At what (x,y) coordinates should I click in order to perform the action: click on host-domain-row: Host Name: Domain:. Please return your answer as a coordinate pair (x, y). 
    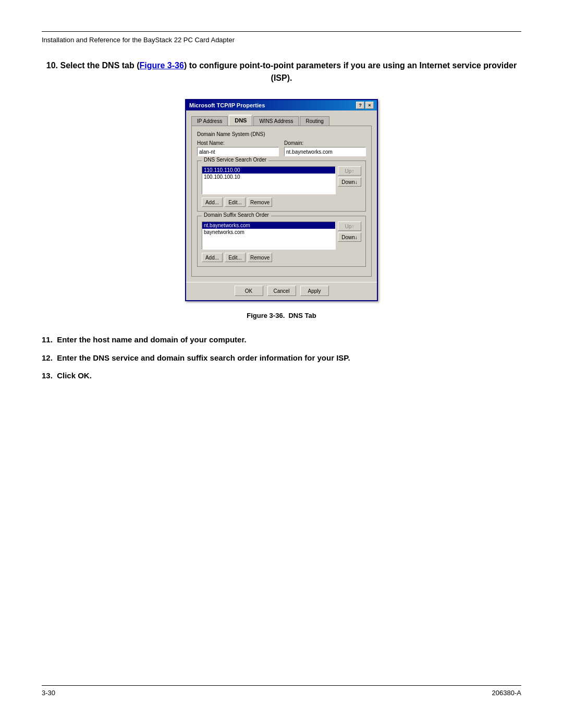
    Looking at the image, I should click on (282, 148).